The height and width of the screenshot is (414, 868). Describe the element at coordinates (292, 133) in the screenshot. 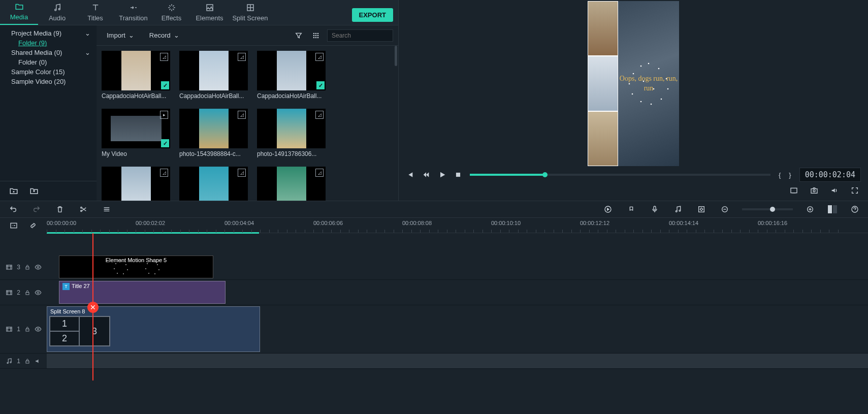

I see `media-thumb: ◿photo-14913786306...` at that location.